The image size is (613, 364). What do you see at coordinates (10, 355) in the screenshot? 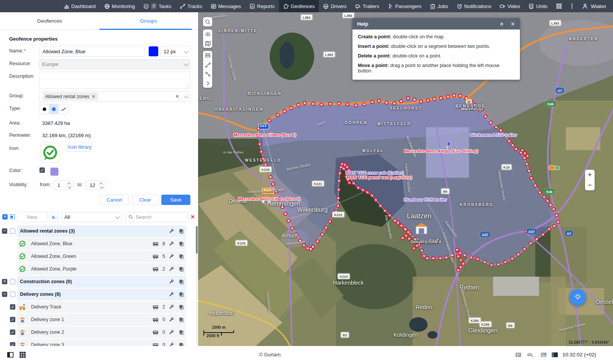
I see `panel-toggle-icon` at bounding box center [10, 355].